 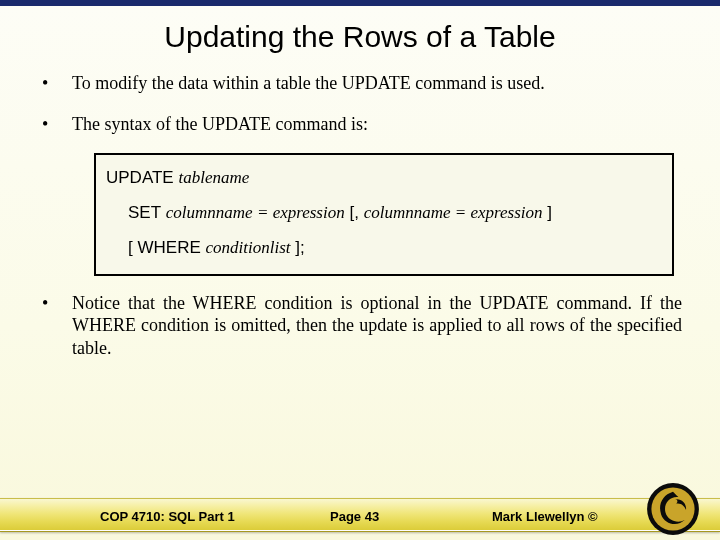 What do you see at coordinates (384, 248) in the screenshot?
I see `syntax-line-3: [ WHERE conditionlist ];` at bounding box center [384, 248].